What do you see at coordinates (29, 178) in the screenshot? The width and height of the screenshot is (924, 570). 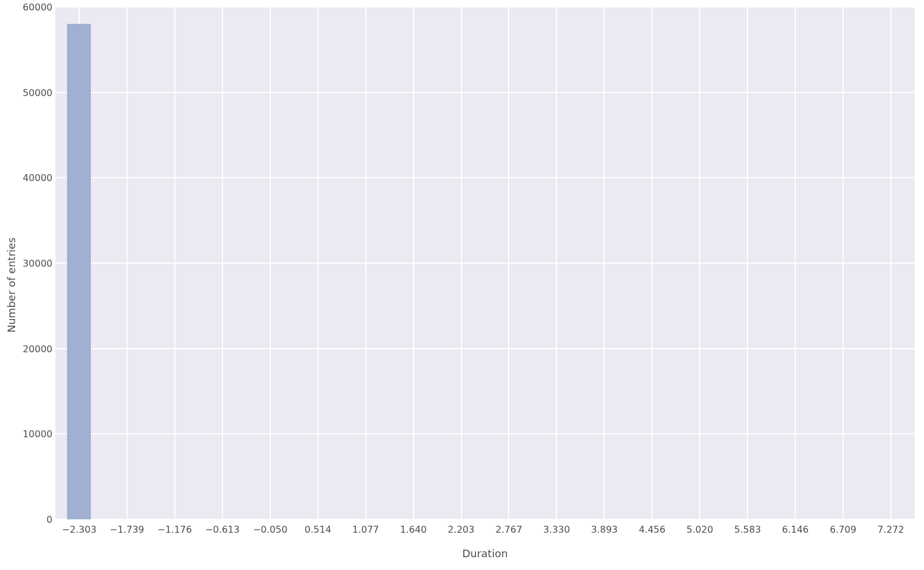 I see `y-tick-label: 40000` at bounding box center [29, 178].